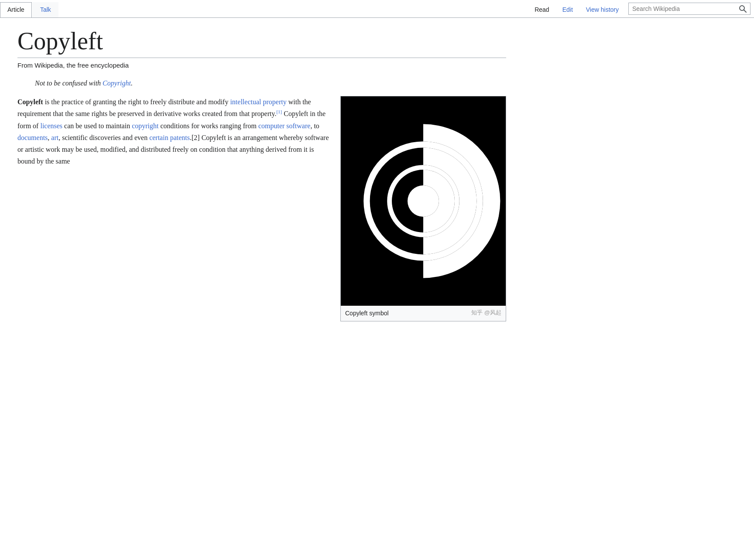 The width and height of the screenshot is (754, 560). What do you see at coordinates (743, 9) in the screenshot?
I see `search-icon` at bounding box center [743, 9].